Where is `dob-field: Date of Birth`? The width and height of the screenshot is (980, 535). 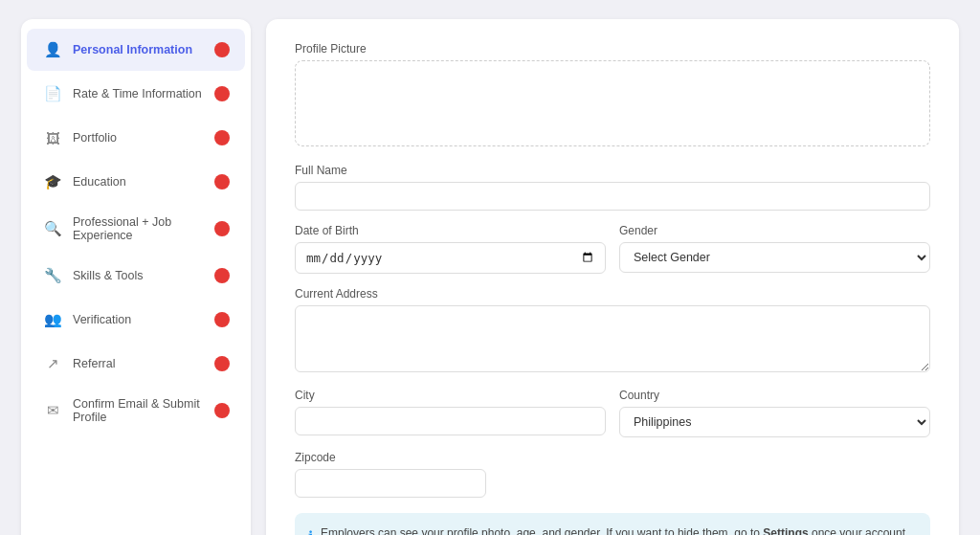
dob-field: Date of Birth is located at coordinates (450, 249).